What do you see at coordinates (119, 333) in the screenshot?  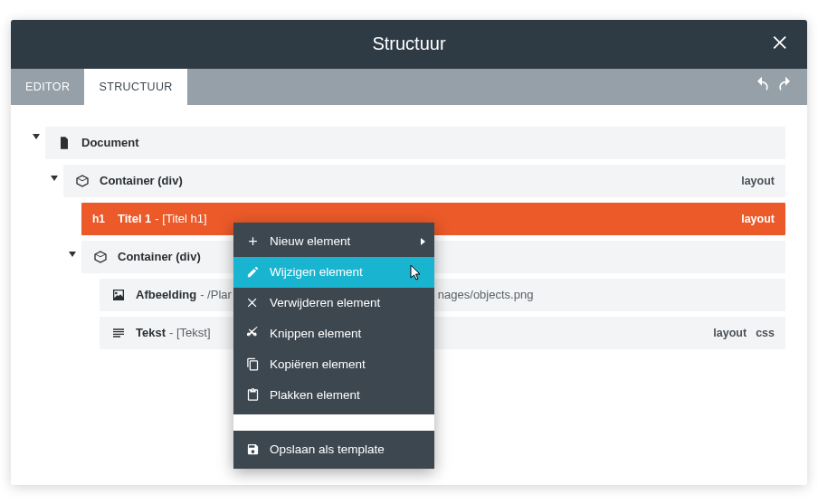 I see `text-icon` at bounding box center [119, 333].